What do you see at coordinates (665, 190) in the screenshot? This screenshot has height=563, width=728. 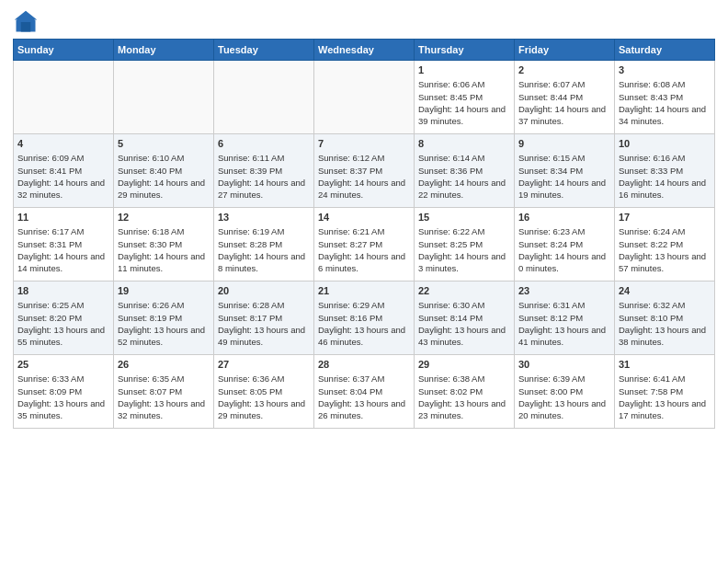 I see `day-info-line: Daylight: 14 hours and 16 minutes.` at bounding box center [665, 190].